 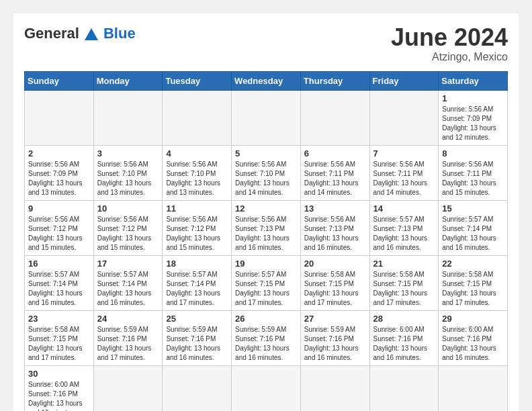 I want to click on day-info: Sunrise: 5:57 AMSunset: 7:13 PMDaylight:…, so click(x=404, y=234).